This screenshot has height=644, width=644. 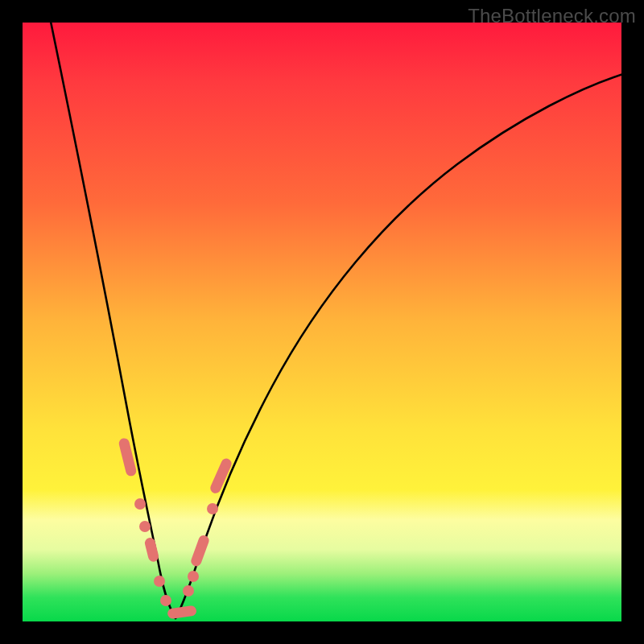 What do you see at coordinates (552, 16) in the screenshot?
I see `watermark-text: TheBottleneck.com` at bounding box center [552, 16].